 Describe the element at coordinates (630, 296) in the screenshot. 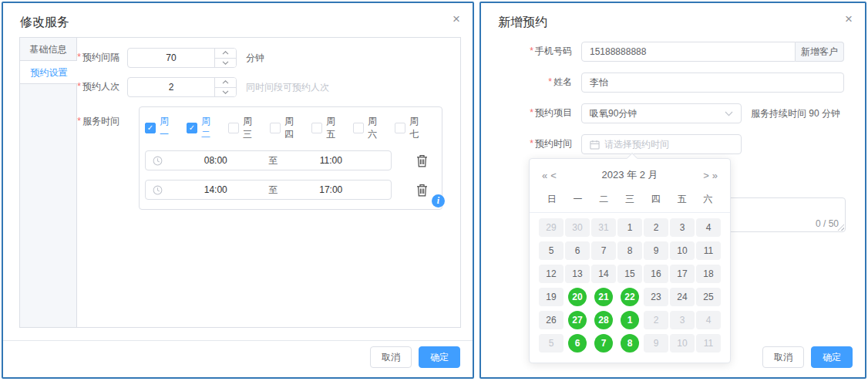

I see `calendar-day-cell: 22` at that location.